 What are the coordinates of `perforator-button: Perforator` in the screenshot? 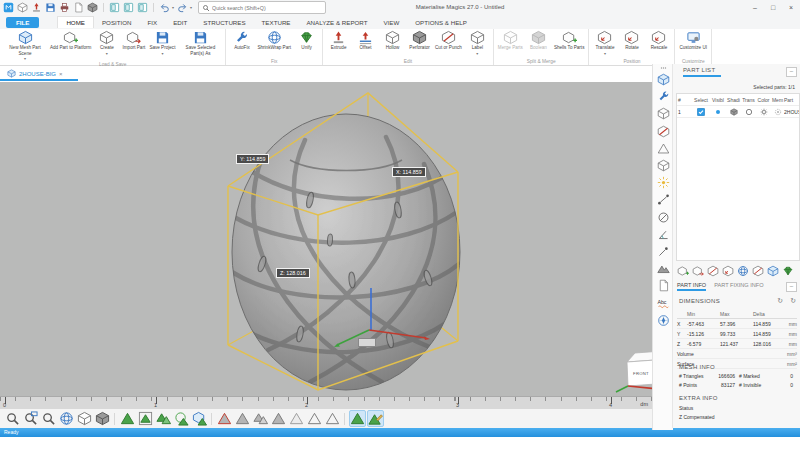 It's located at (420, 40).